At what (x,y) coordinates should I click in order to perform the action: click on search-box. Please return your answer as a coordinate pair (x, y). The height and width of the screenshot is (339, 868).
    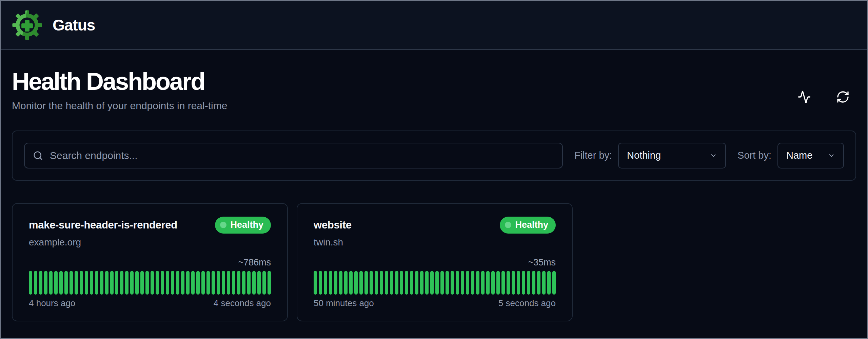
    Looking at the image, I should click on (294, 156).